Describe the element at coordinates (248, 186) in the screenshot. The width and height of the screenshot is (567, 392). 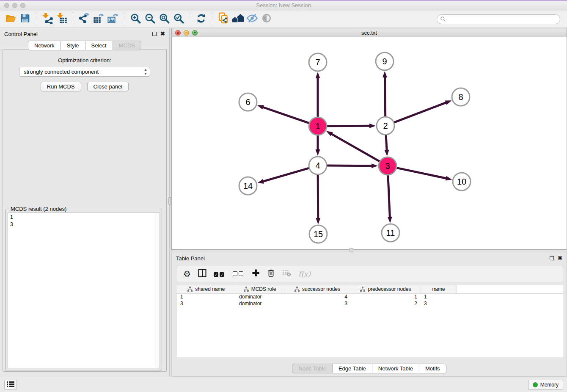
I see `graph-node-14: 14` at that location.